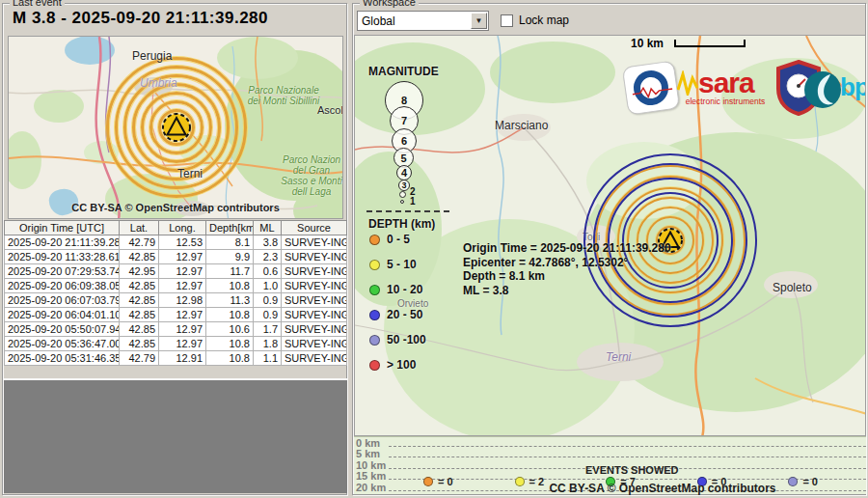 The width and height of the screenshot is (868, 498). What do you see at coordinates (403, 71) in the screenshot?
I see `magnitude-legend-title: MAGNITUDE` at bounding box center [403, 71].